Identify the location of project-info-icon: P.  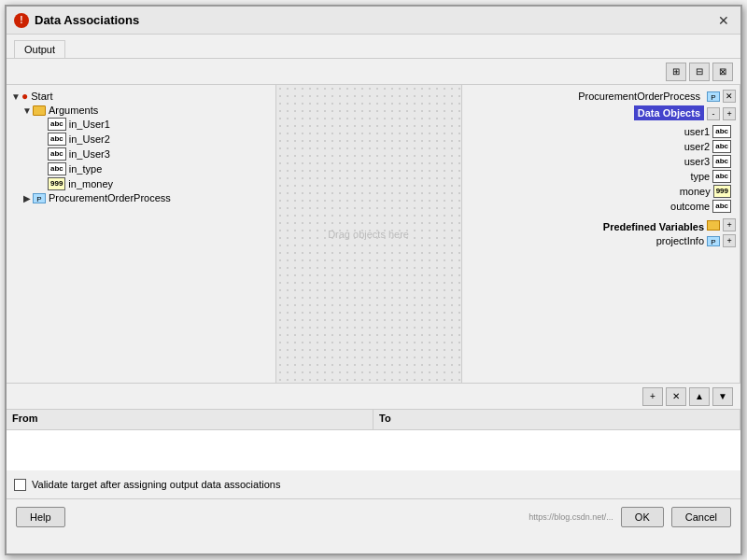
(713, 241).